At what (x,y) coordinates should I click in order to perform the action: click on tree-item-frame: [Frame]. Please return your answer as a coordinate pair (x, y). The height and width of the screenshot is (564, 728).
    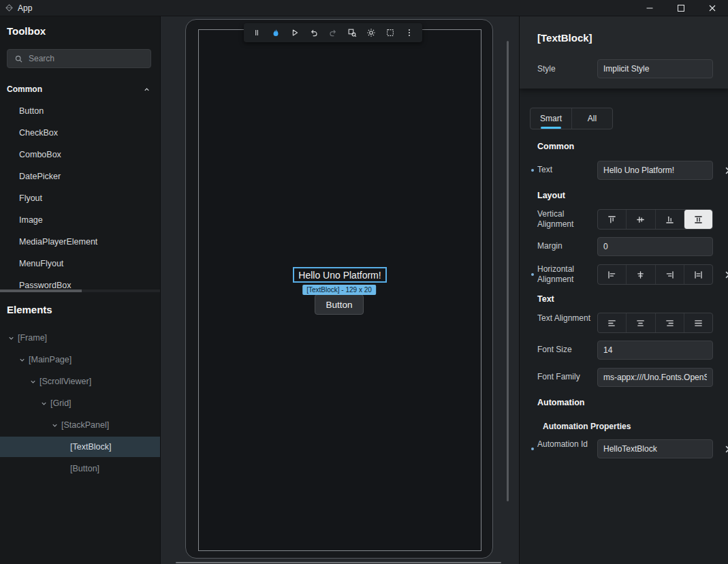
    Looking at the image, I should click on (80, 338).